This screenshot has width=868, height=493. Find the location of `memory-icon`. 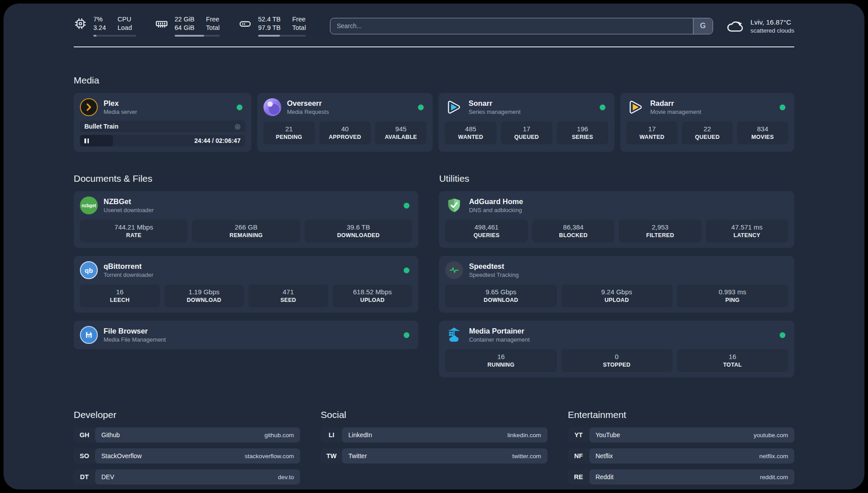

memory-icon is located at coordinates (162, 24).